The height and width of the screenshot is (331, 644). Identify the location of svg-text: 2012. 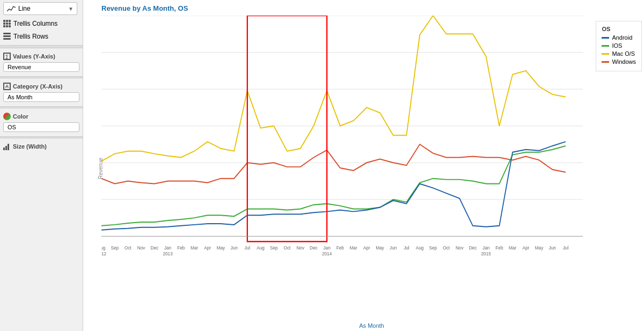
(104, 253).